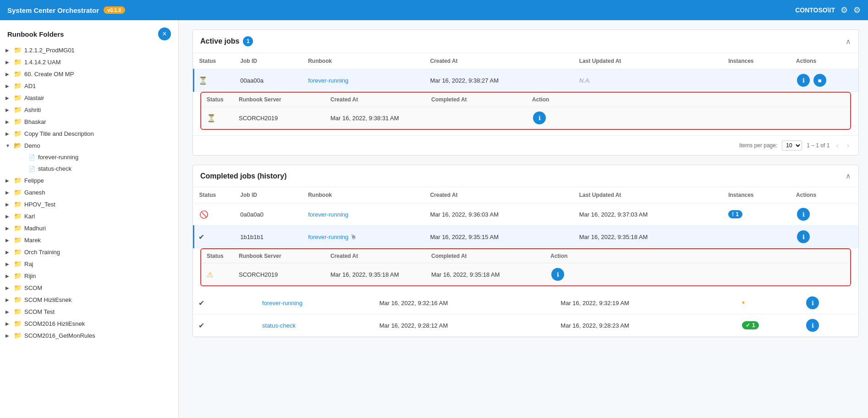  What do you see at coordinates (89, 264) in the screenshot?
I see `sidebar-item-raj: ▶ 📁 Raj` at bounding box center [89, 264].